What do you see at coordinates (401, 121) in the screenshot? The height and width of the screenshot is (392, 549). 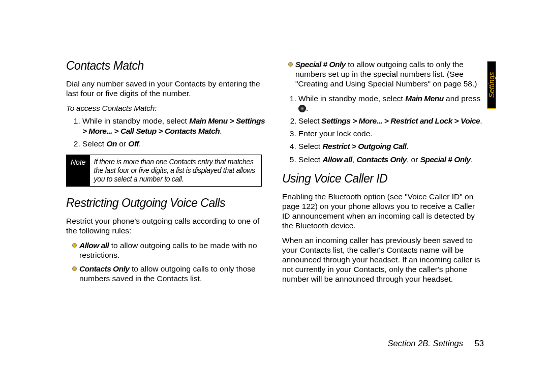 I see `menu-path: Settings > More... > Restrict and Lock >…` at bounding box center [401, 121].